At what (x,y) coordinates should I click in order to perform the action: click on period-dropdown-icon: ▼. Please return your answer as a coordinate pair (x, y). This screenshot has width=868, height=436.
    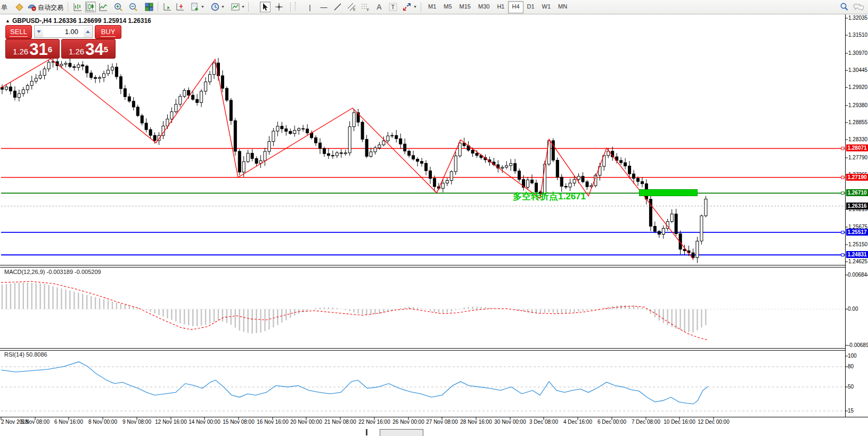
    Looking at the image, I should click on (223, 6).